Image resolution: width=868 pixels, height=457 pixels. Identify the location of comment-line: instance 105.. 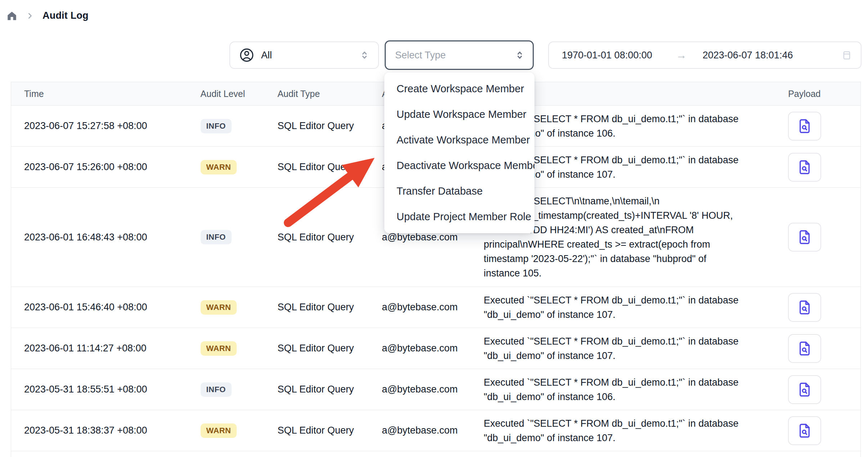
(630, 273).